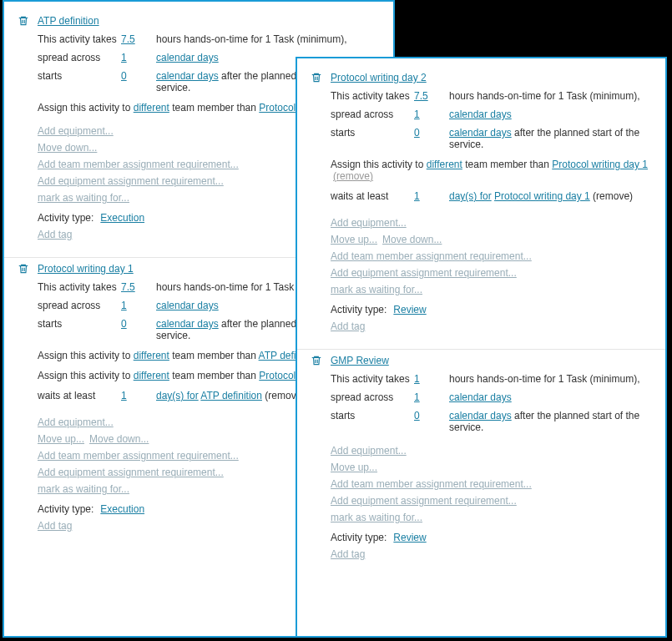  What do you see at coordinates (85, 269) in the screenshot?
I see `activity-title: Protocol writing day 1` at bounding box center [85, 269].